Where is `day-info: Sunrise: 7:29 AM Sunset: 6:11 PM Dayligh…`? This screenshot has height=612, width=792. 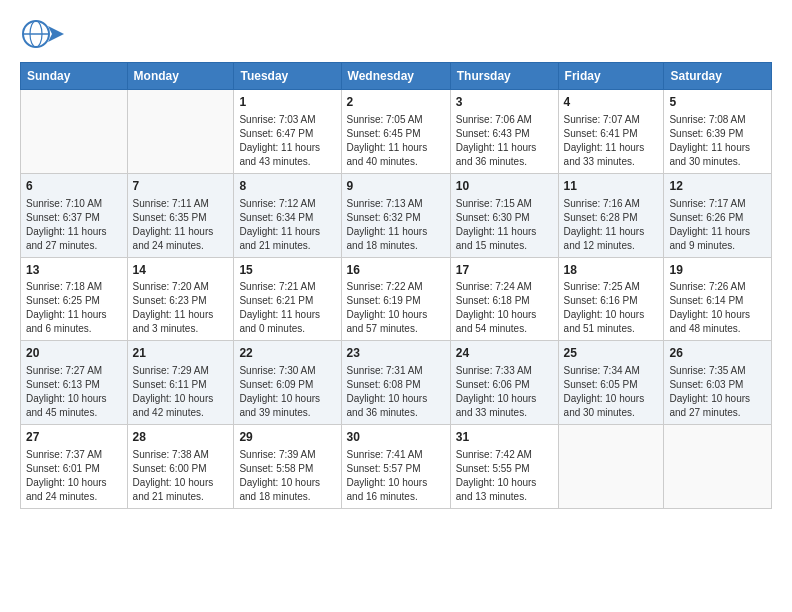 day-info: Sunrise: 7:29 AM Sunset: 6:11 PM Dayligh… is located at coordinates (181, 392).